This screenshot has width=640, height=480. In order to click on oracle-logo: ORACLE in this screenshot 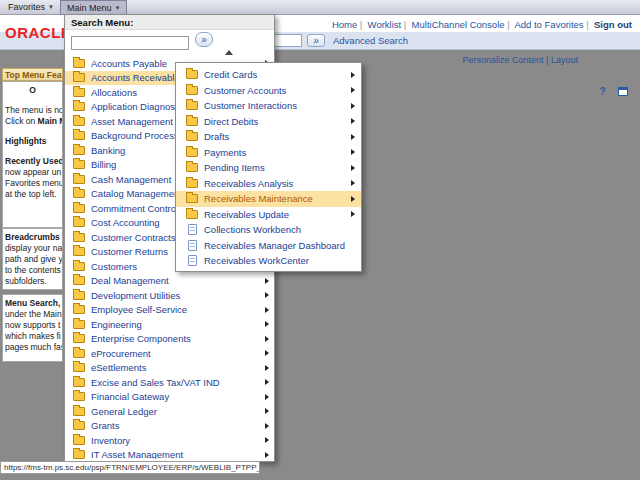, I will do `click(38, 32)`.